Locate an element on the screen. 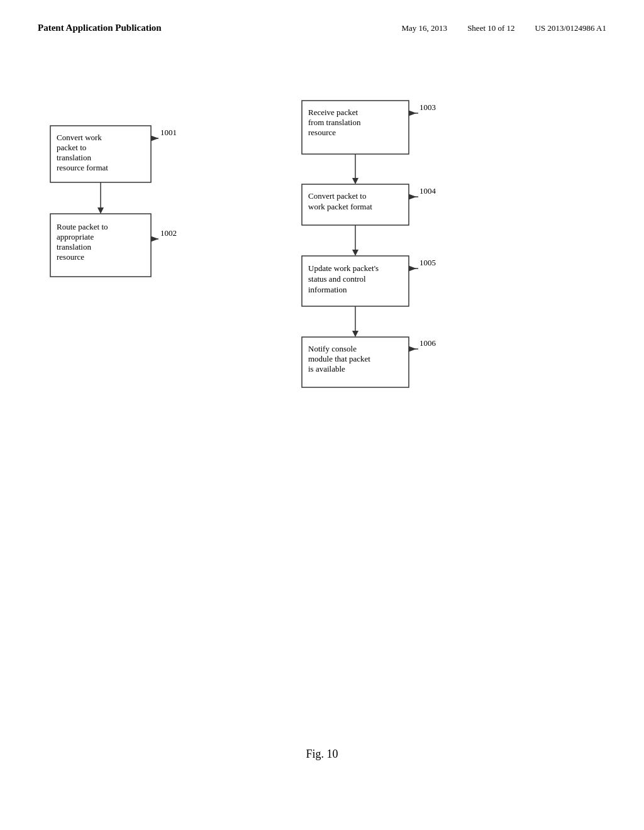 The image size is (644, 830). svg-text: information is located at coordinates (328, 289).